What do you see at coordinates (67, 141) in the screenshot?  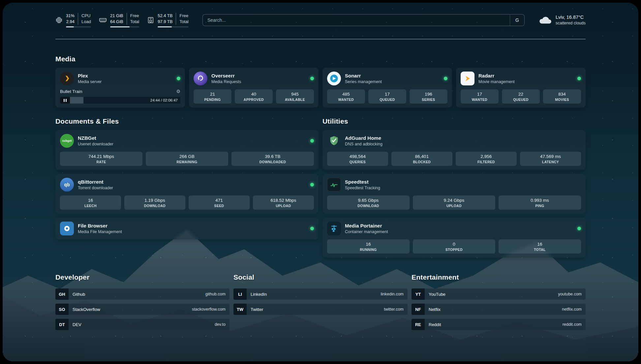 I see `nzbget-icon: nzbget` at bounding box center [67, 141].